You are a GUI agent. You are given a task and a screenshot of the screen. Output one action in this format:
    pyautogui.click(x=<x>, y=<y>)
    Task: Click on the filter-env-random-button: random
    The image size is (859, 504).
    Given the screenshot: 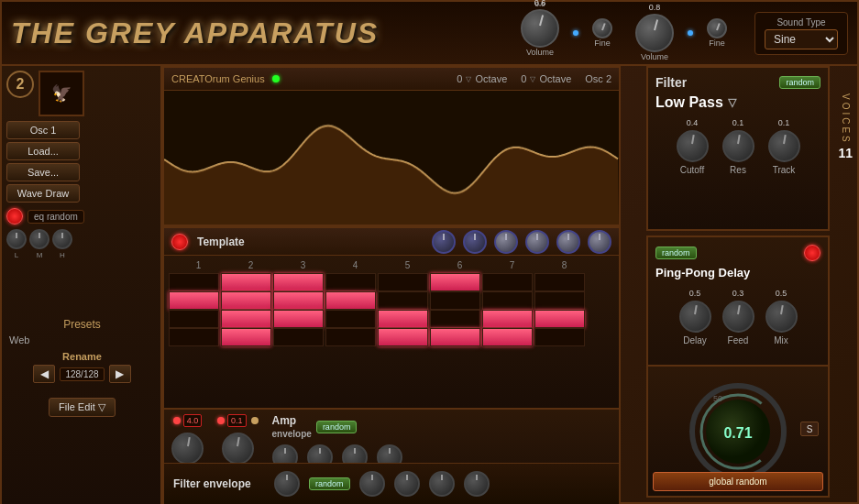 What is the action you would take?
    pyautogui.click(x=330, y=484)
    